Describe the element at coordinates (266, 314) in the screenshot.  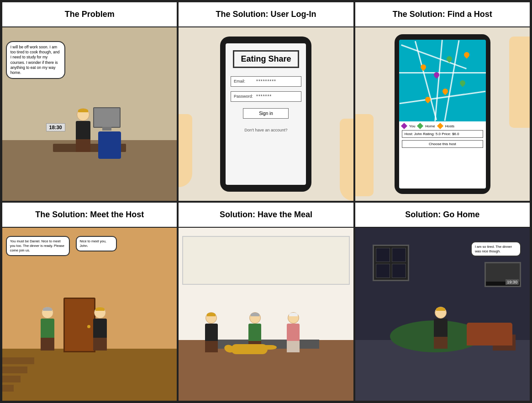
I see `panel-5-content` at that location.